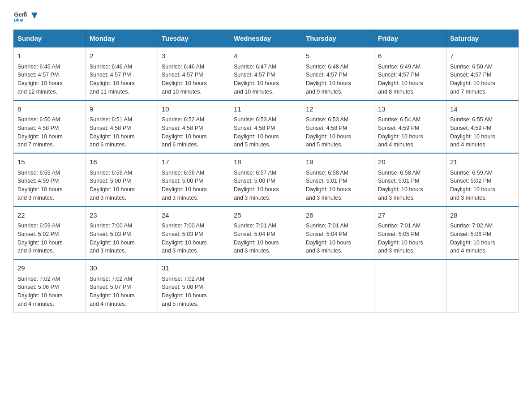 The height and width of the screenshot is (411, 532). What do you see at coordinates (399, 120) in the screenshot?
I see `sunrise-label: Sunrise: 6:54 AM` at bounding box center [399, 120].